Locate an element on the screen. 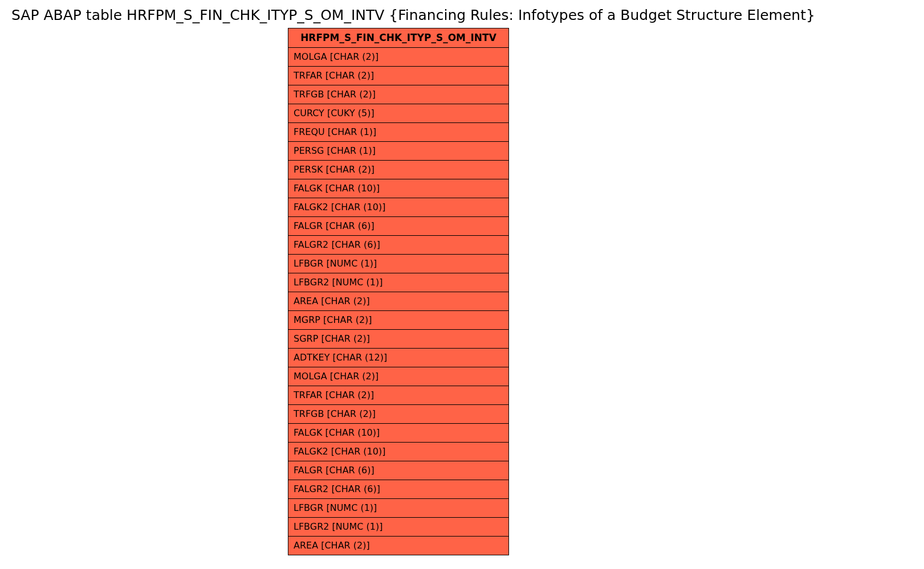 This screenshot has width=924, height=569. page-title: SAP ABAP table HRFPM_S_FIN_CHK_ITYP_S_OM… is located at coordinates (413, 15).